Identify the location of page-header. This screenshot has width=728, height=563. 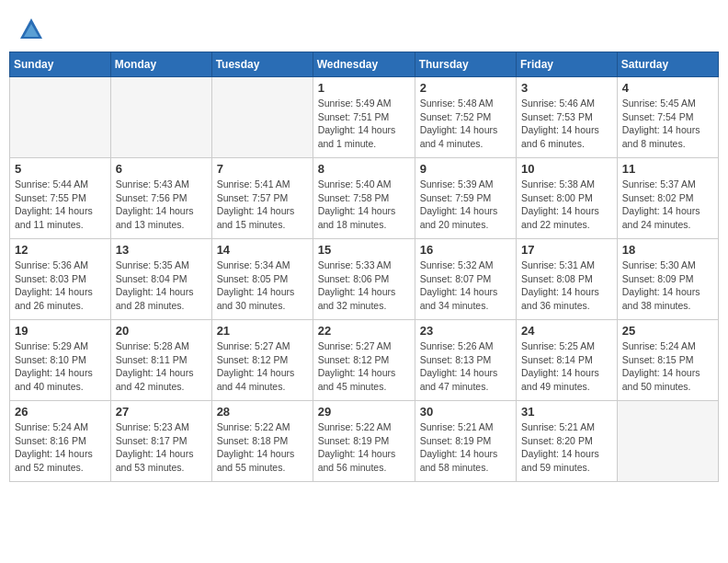
(364, 28).